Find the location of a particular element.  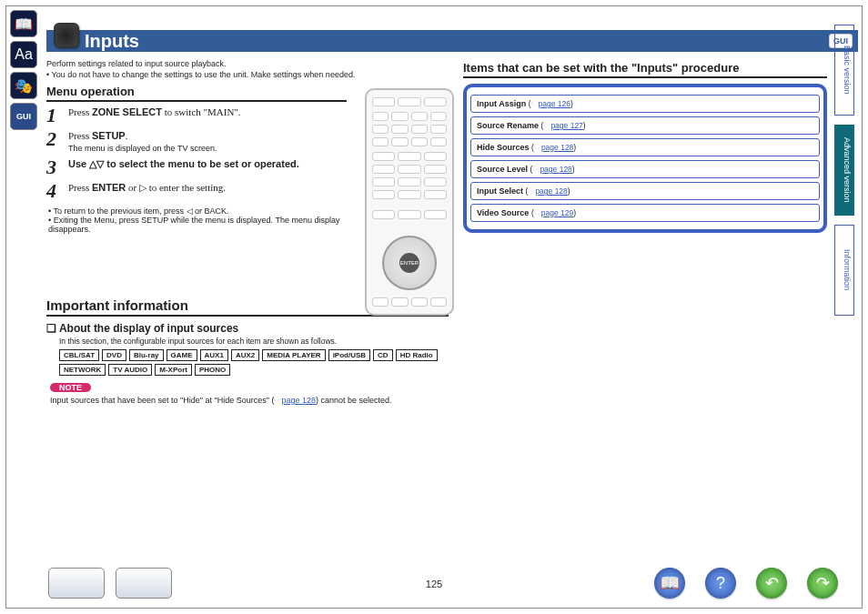

step-number: 3 is located at coordinates (55, 167).